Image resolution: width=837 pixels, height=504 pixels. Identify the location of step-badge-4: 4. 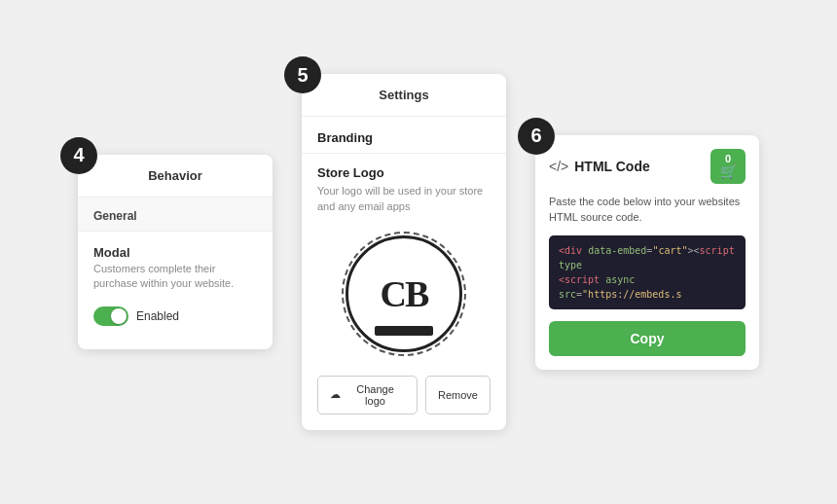
(79, 156).